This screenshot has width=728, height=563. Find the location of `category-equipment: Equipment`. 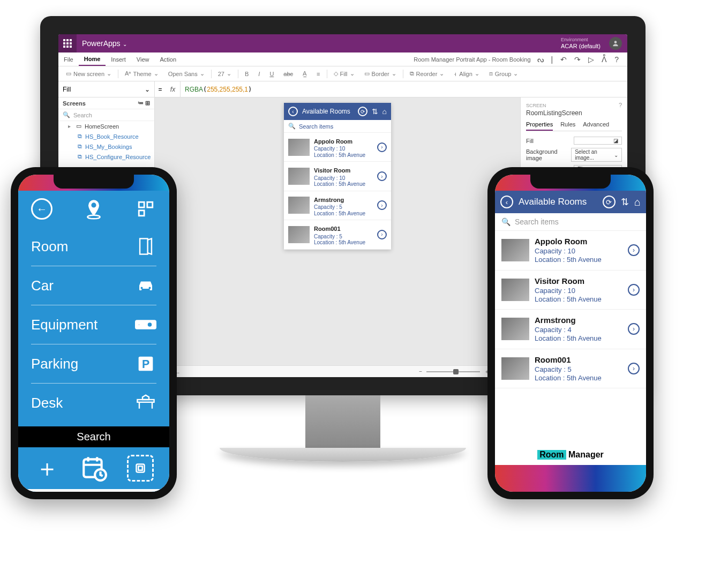

category-equipment: Equipment is located at coordinates (94, 325).